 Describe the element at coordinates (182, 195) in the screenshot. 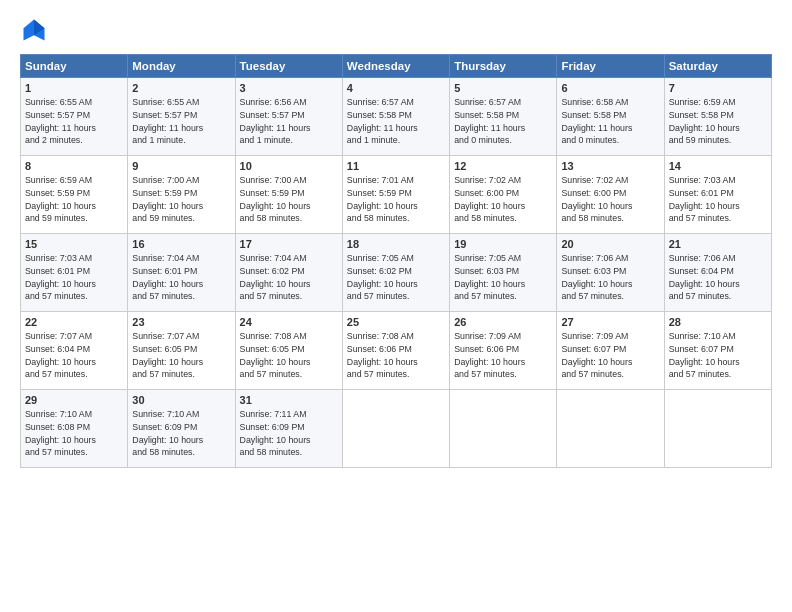

I see `calendar-cell: 9Sunrise: 7:00 AMSunset: 5:59 PMDaylight…` at that location.